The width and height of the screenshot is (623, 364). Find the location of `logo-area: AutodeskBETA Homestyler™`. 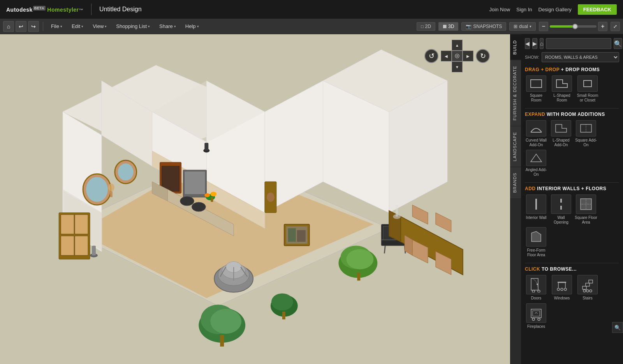

logo-area: AutodeskBETA Homestyler™ is located at coordinates (45, 9).